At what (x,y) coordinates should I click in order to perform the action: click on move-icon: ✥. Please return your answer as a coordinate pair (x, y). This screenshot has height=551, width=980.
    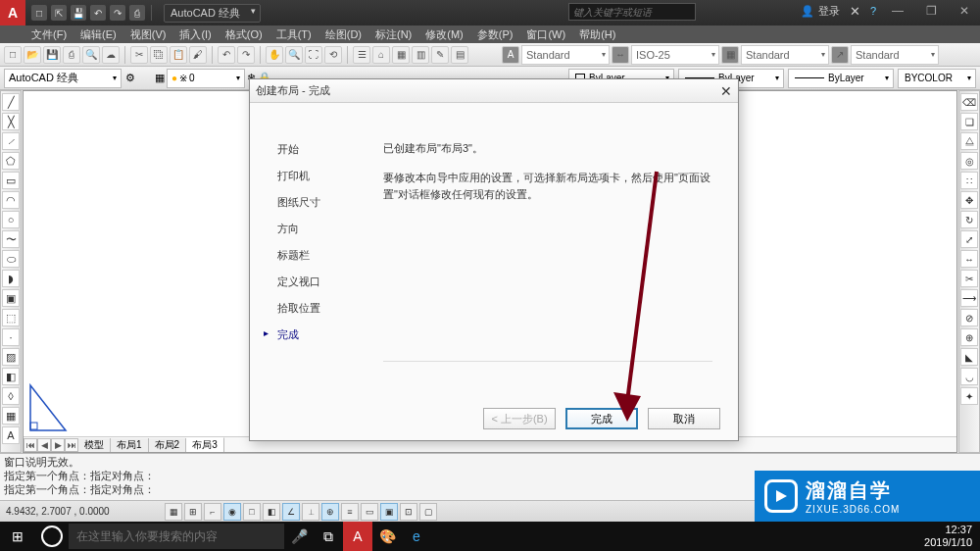
    Looking at the image, I should click on (969, 200).